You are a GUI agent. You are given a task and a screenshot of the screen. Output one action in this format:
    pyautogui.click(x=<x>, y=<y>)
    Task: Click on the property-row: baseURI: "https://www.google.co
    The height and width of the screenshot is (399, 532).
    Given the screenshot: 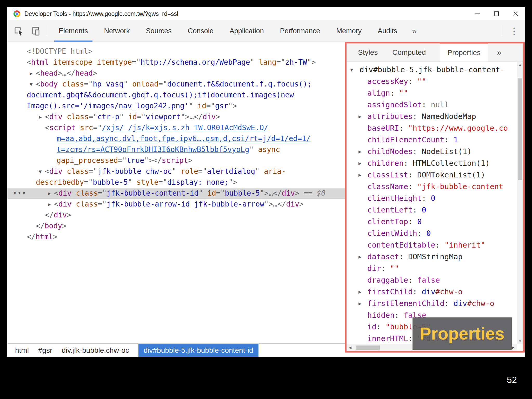 What is the action you would take?
    pyautogui.click(x=433, y=128)
    